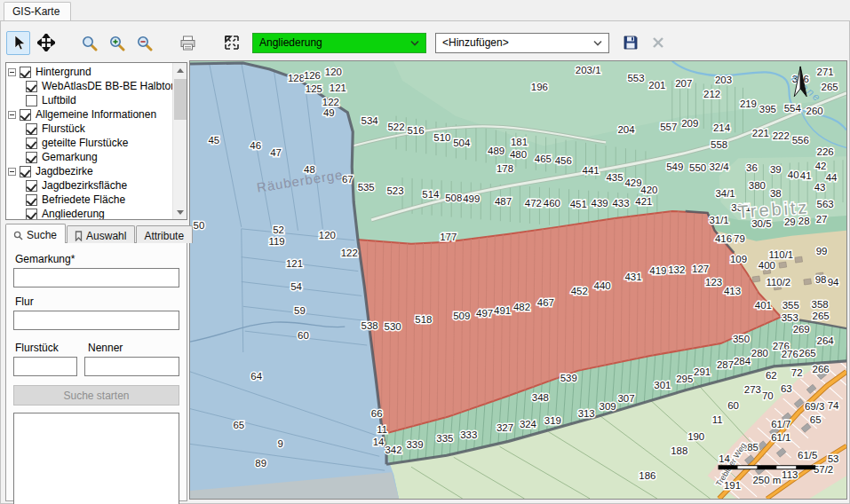 Image resolution: width=850 pixels, height=504 pixels. I want to click on svg-text: 89, so click(261, 463).